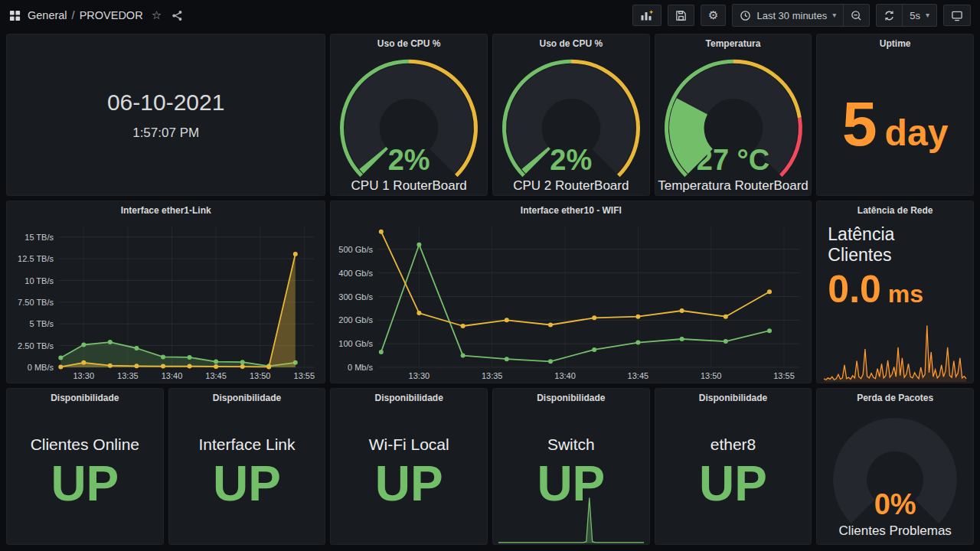  Describe the element at coordinates (733, 161) in the screenshot. I see `temperature-value: 27 °C` at that location.